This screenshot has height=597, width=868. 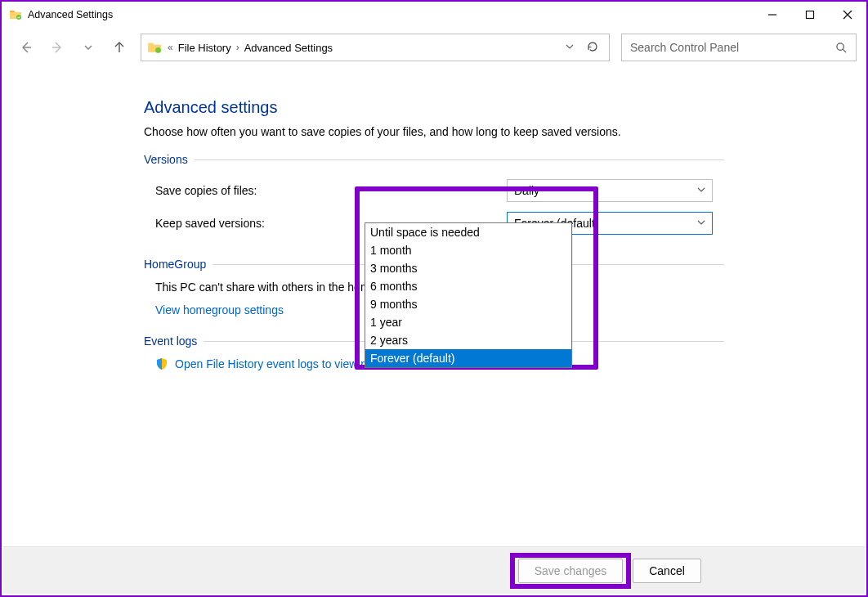 I want to click on divider, so click(x=459, y=160).